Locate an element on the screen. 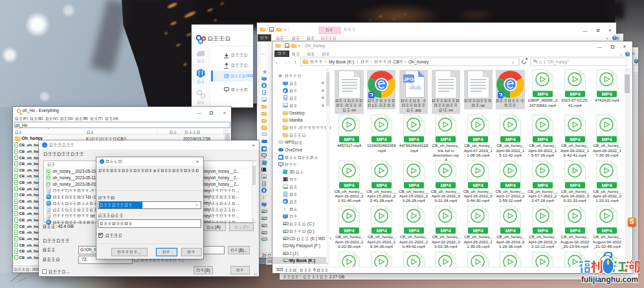  svg-text: JPG is located at coordinates (408, 79).